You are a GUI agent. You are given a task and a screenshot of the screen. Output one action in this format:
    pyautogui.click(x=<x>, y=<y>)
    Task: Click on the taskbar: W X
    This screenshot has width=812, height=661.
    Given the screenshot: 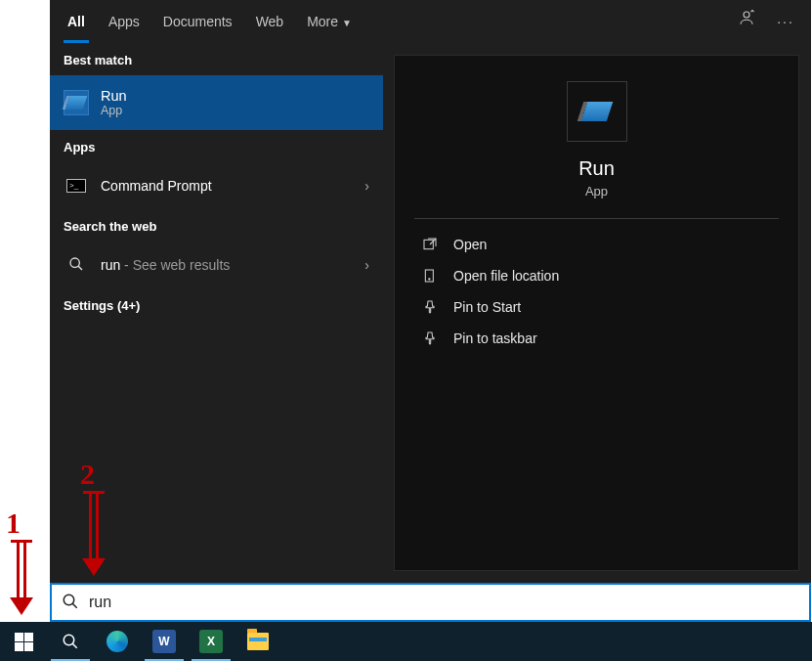 What is the action you would take?
    pyautogui.click(x=406, y=641)
    